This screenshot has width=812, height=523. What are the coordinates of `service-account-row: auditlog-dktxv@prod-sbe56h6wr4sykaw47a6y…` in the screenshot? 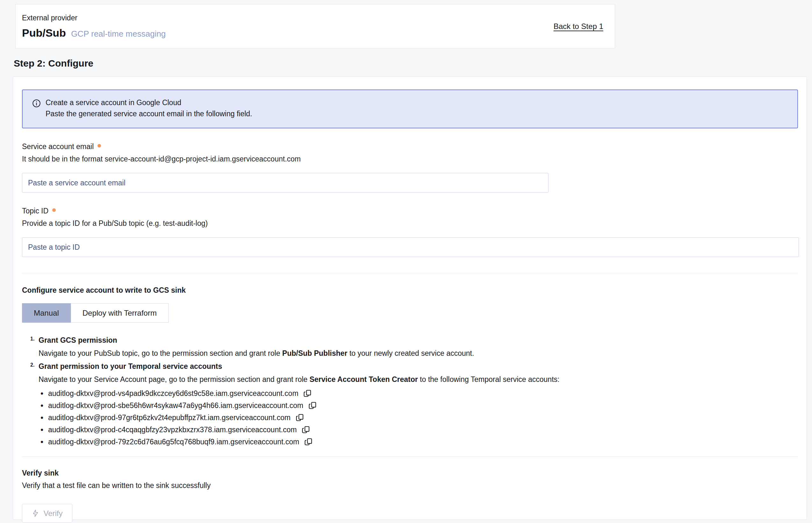 It's located at (423, 405).